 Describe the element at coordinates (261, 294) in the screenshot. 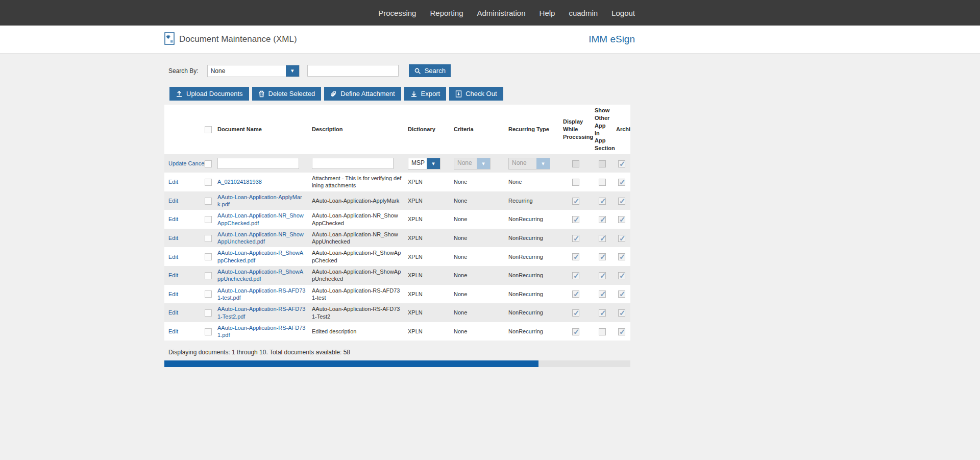

I see `document-name-link: AAuto-Loan-Application-RS-AFD731-test.pd…` at that location.